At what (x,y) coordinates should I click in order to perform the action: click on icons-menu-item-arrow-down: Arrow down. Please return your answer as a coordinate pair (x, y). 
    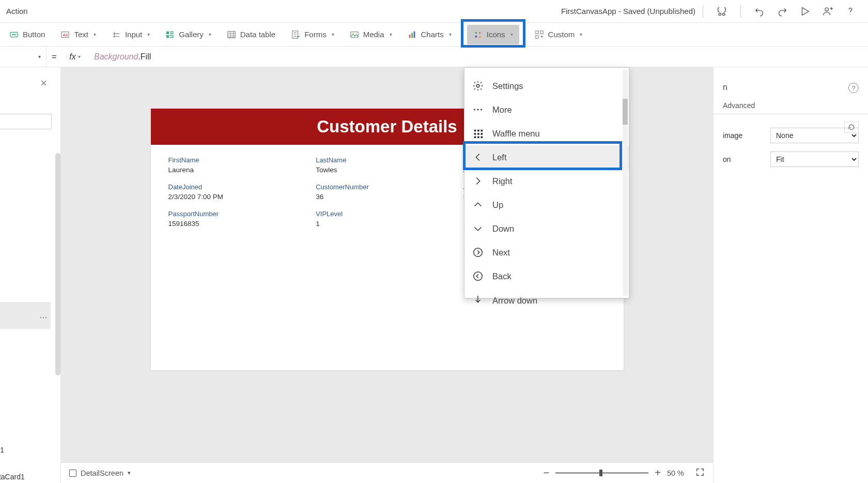
    Looking at the image, I should click on (547, 297).